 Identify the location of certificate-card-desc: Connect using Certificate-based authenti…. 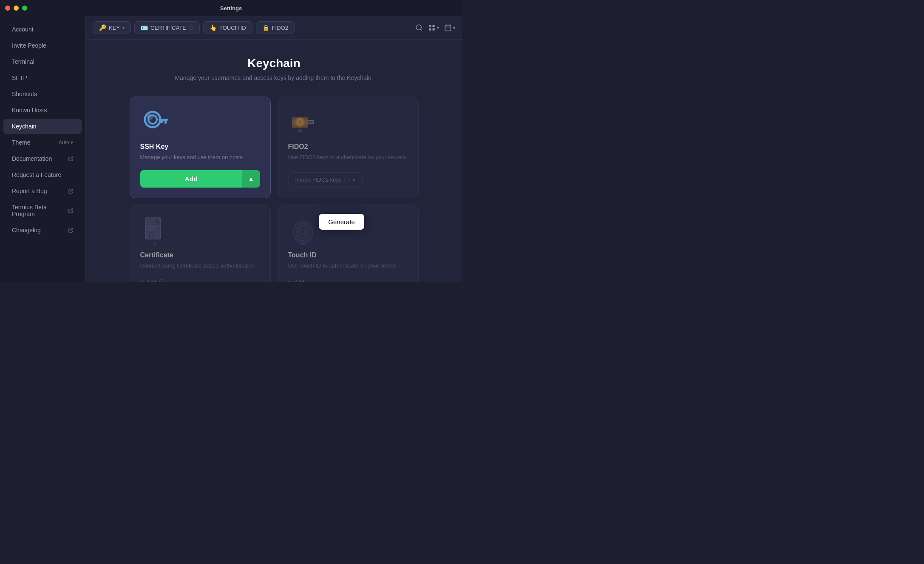
(198, 266).